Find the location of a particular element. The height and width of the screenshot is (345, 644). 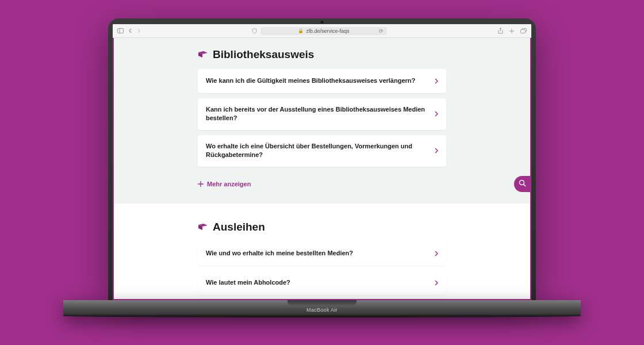

camera-dot is located at coordinates (322, 22).